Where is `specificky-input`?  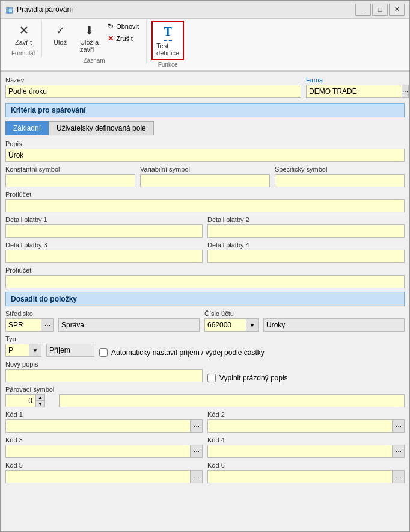 specificky-input is located at coordinates (340, 181).